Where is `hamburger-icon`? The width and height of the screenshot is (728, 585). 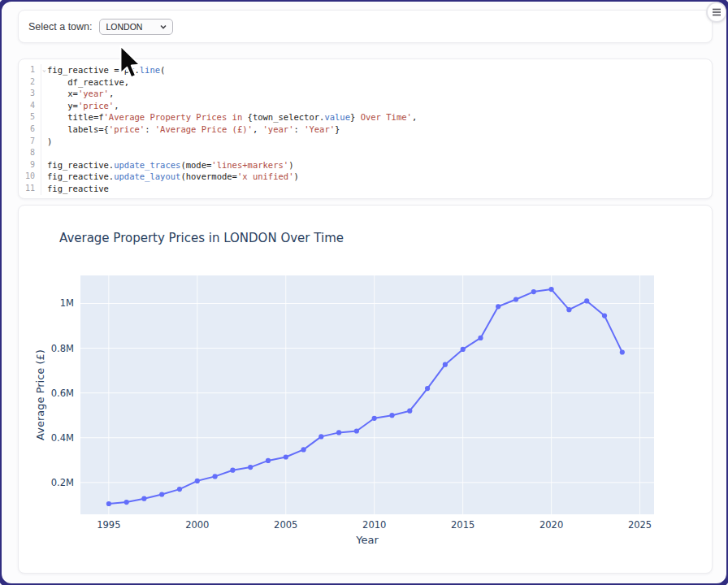
hamburger-icon is located at coordinates (717, 12).